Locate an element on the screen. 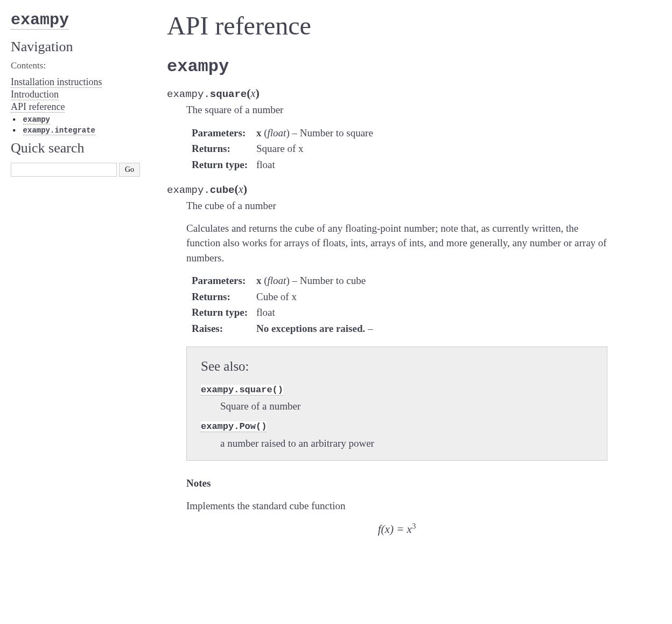  nav-item: API reference exampy exampy.integrate is located at coordinates (75, 118).